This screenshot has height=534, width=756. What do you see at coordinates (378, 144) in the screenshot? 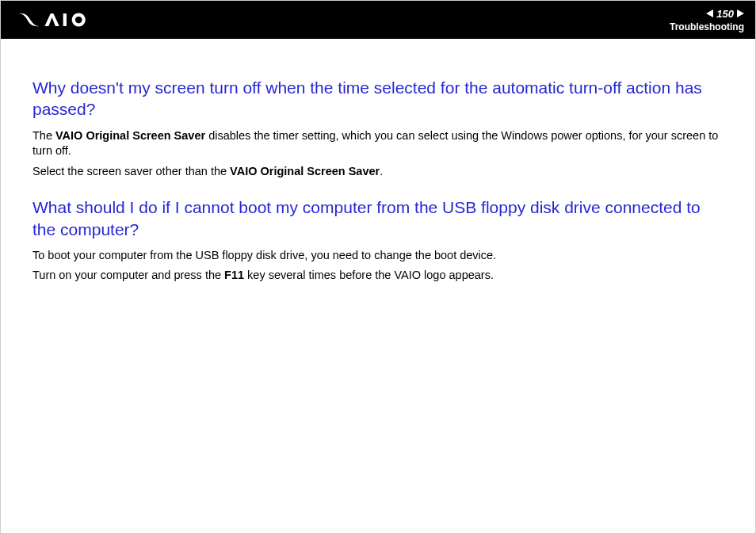
I see `q1-paragraph-1: The VAIO Original Screen Saver disables …` at bounding box center [378, 144].